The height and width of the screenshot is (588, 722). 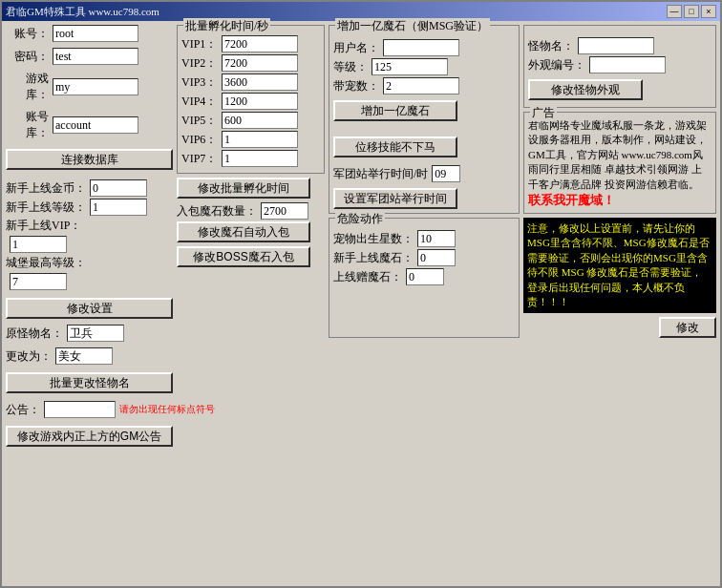 What do you see at coordinates (691, 11) in the screenshot?
I see `maximize-button: □` at bounding box center [691, 11].